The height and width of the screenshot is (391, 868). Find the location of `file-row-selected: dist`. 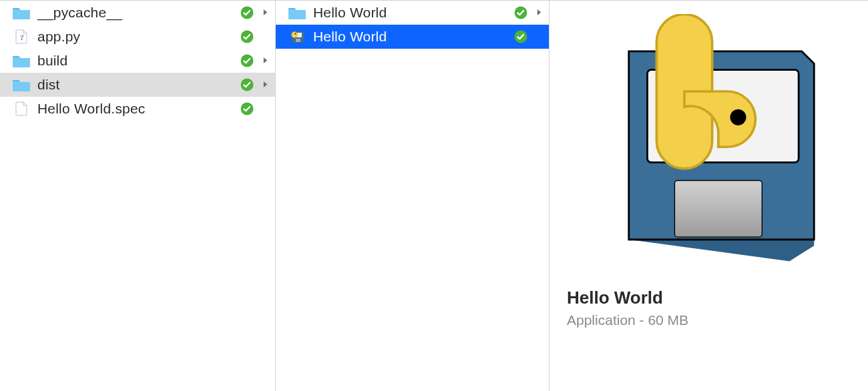

file-row-selected: dist is located at coordinates (138, 85).